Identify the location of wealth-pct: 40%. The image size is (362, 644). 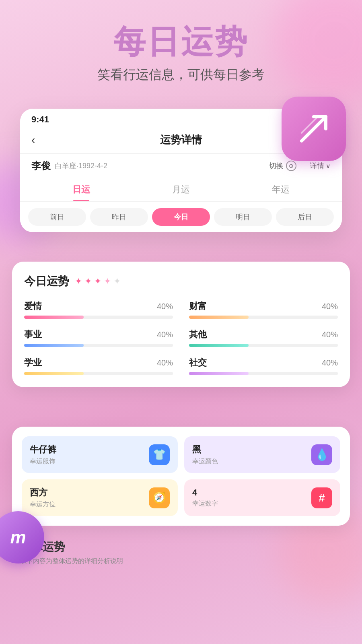
(330, 307).